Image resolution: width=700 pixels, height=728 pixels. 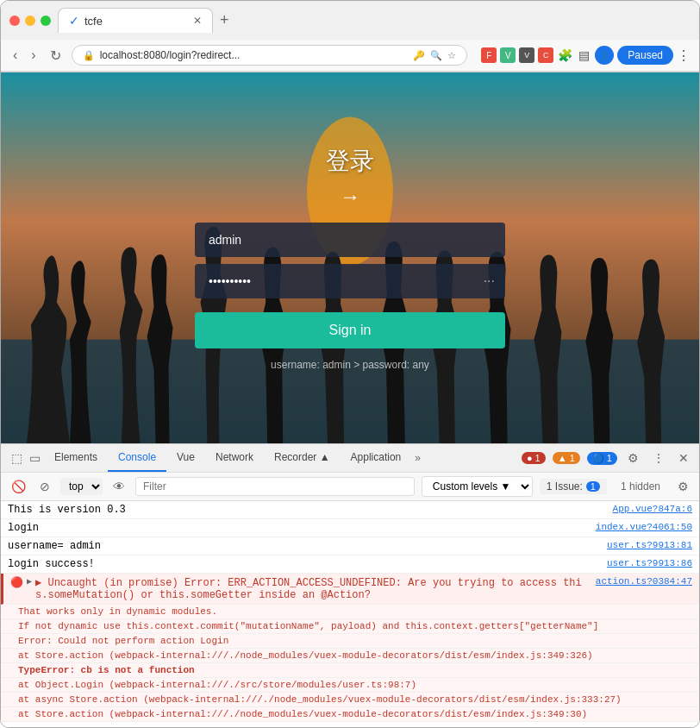 I want to click on info-count-badge: 🔵 1, so click(x=602, y=459).